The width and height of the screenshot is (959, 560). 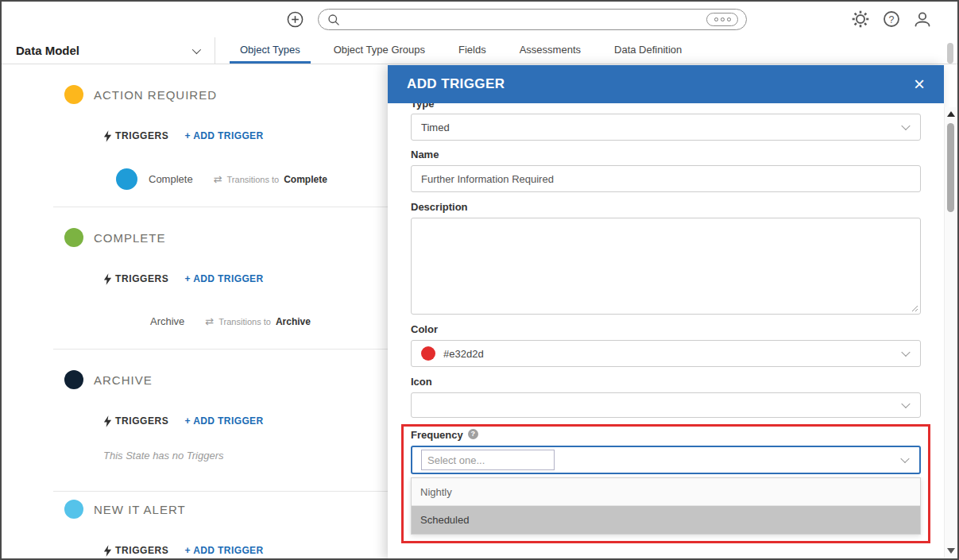 What do you see at coordinates (480, 51) in the screenshot?
I see `nav-bar: Data Model Object Types Object Type Grou…` at bounding box center [480, 51].